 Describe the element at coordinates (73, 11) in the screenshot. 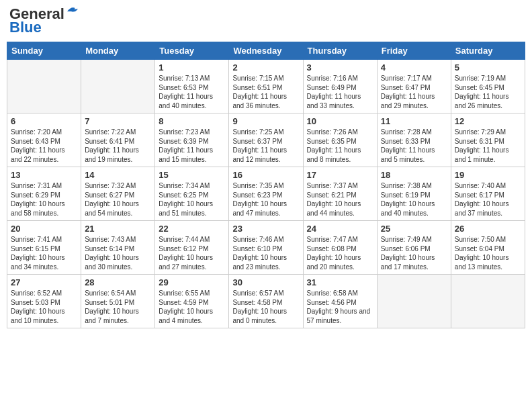

I see `logo-bird-icon` at that location.